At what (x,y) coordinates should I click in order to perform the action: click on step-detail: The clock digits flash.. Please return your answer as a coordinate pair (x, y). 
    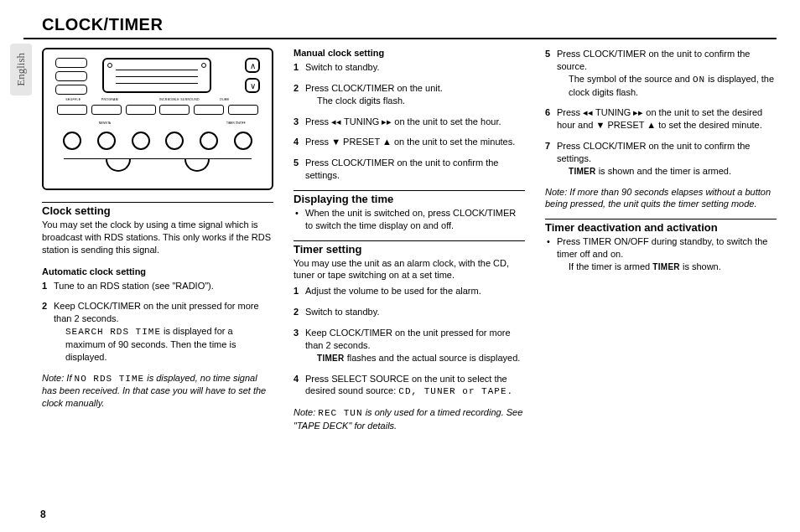
    Looking at the image, I should click on (415, 101).